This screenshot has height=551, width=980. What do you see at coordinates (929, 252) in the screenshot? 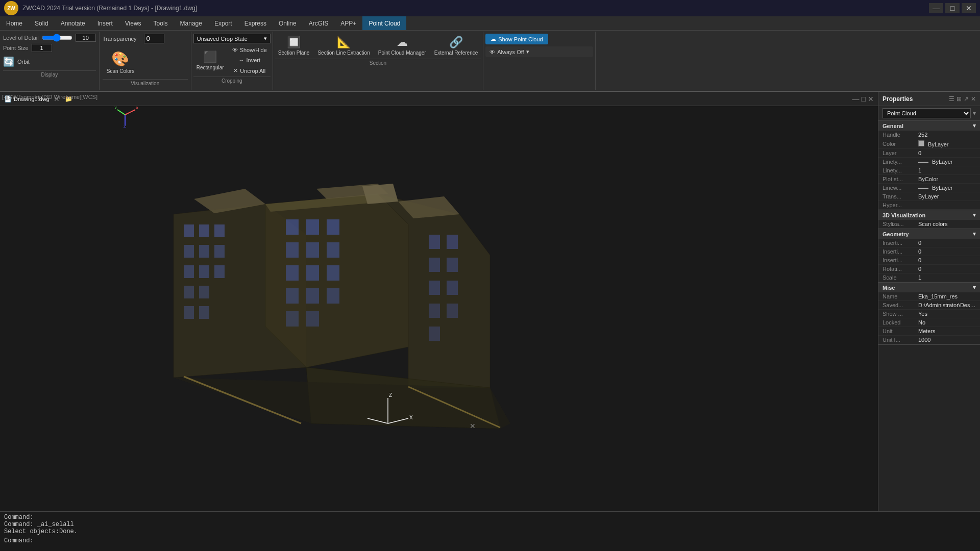
I see `prop-insert2: Inserti... 0` at bounding box center [929, 252].